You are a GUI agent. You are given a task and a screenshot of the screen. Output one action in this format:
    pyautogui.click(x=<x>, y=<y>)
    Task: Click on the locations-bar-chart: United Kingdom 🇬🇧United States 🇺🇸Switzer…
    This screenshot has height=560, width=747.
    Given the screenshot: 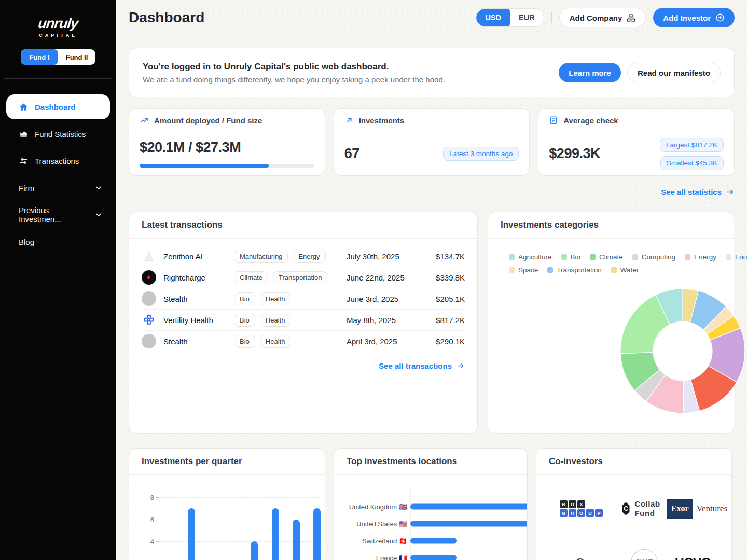 What is the action you would take?
    pyautogui.click(x=431, y=519)
    